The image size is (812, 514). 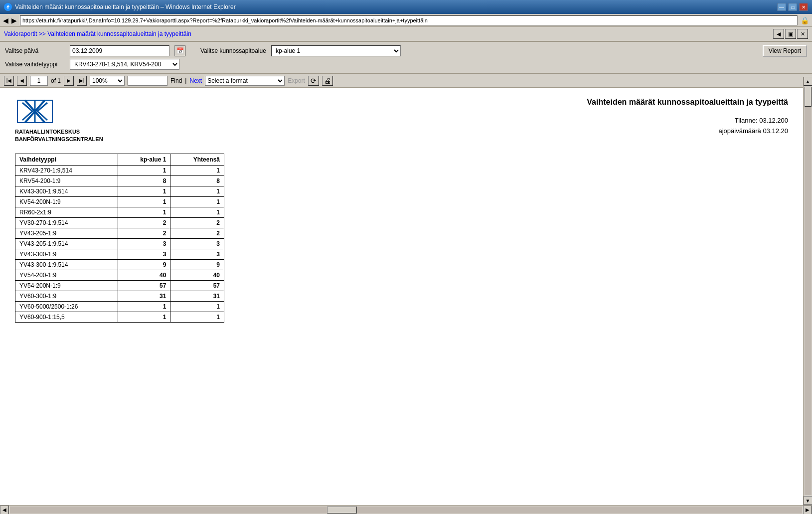 I want to click on cell-total: 2, so click(x=197, y=233).